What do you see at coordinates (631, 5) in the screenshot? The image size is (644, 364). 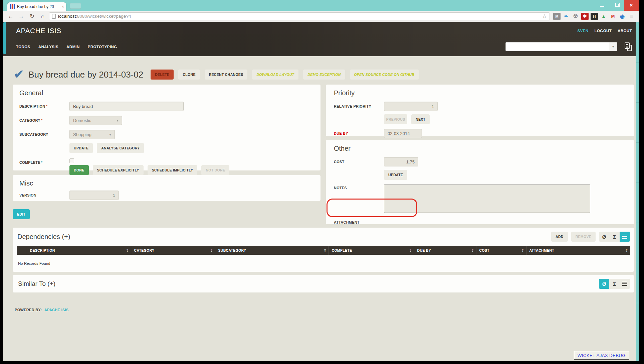 I see `close-button: ×` at bounding box center [631, 5].